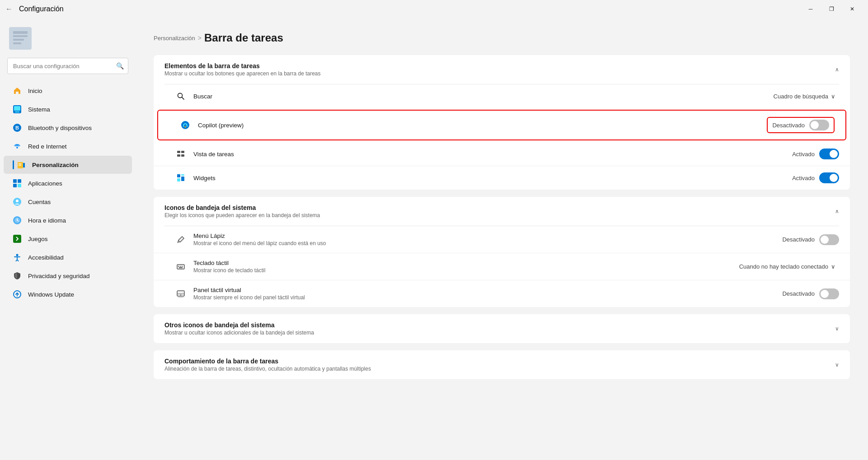 This screenshot has height=460, width=868. I want to click on sidebar-item-label: Hora e idioma, so click(47, 220).